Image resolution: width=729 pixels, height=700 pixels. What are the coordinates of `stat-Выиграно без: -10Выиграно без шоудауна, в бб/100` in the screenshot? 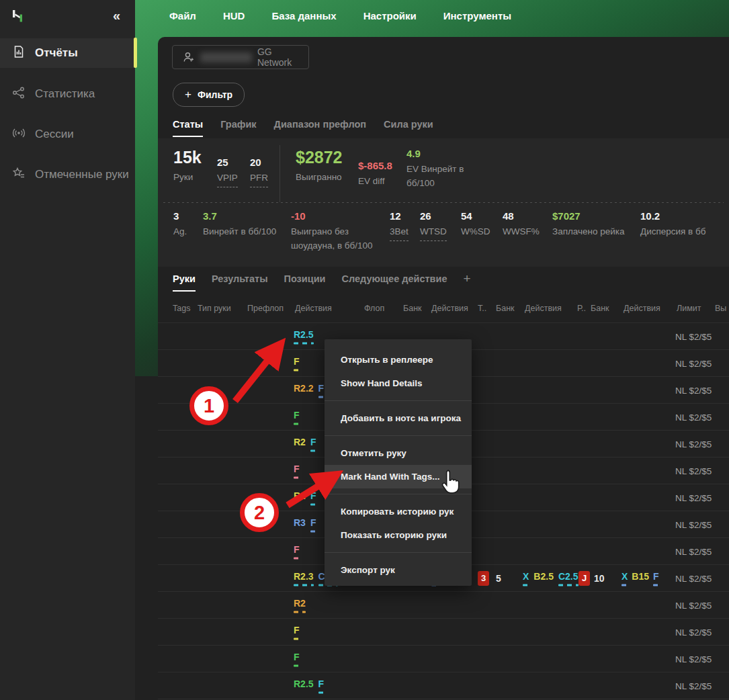 It's located at (332, 232).